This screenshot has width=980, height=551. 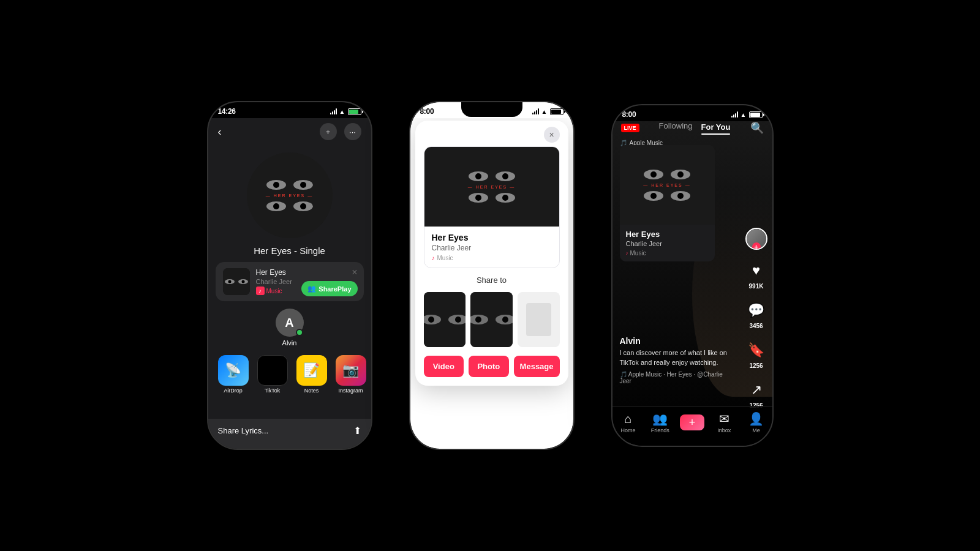 What do you see at coordinates (724, 430) in the screenshot?
I see `inbox-label: Inbox` at bounding box center [724, 430].